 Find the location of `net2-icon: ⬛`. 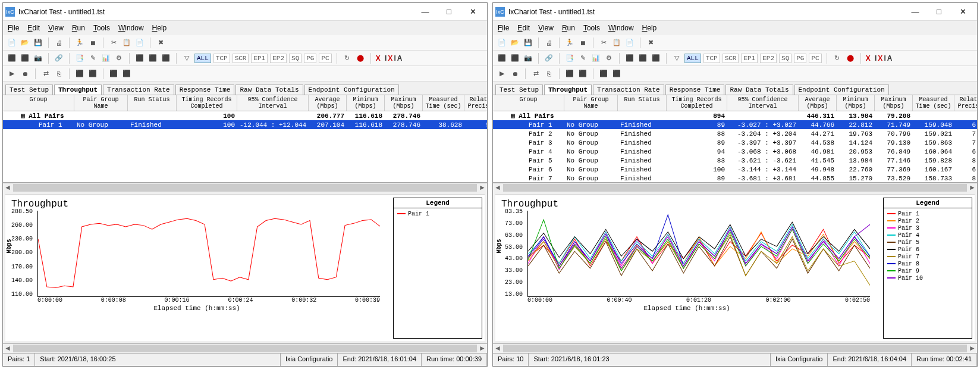

net2-icon: ⬛ is located at coordinates (583, 74).